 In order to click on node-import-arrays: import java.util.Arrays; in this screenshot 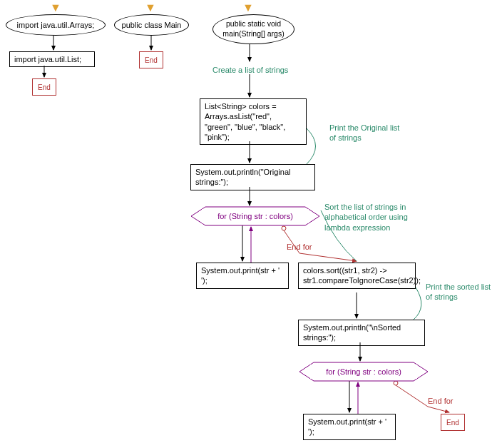, I will do `click(56, 25)`.